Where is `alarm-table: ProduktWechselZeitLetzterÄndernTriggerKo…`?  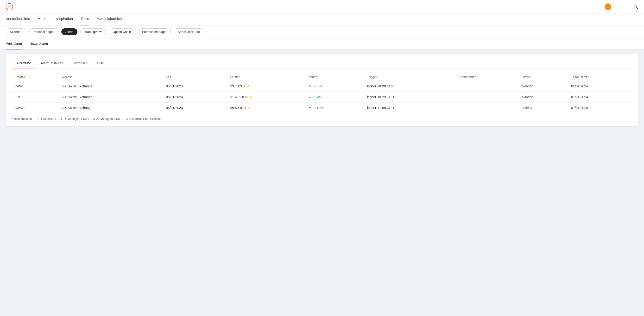 alarm-table: ProduktWechselZeitLetzterÄndernTriggerKo… is located at coordinates (322, 93).